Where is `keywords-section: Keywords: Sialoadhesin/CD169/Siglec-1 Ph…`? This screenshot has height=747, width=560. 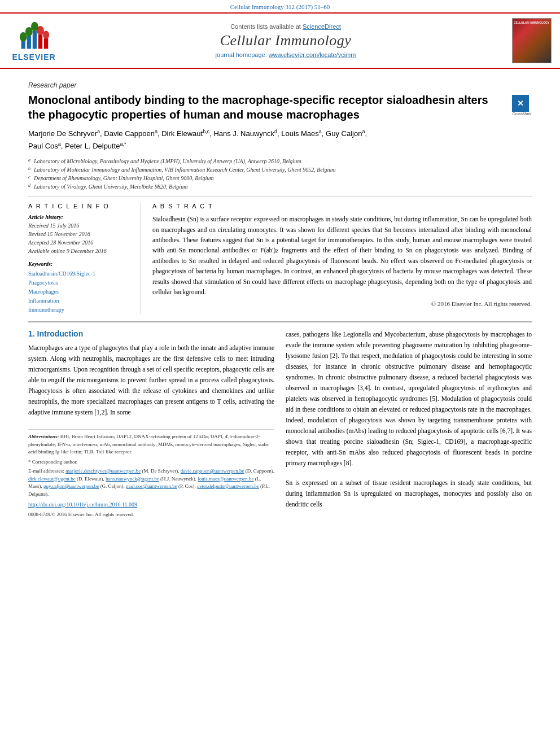
keywords-section: Keywords: Sialoadhesin/CD169/Siglec-1 Ph… is located at coordinates (80, 288).